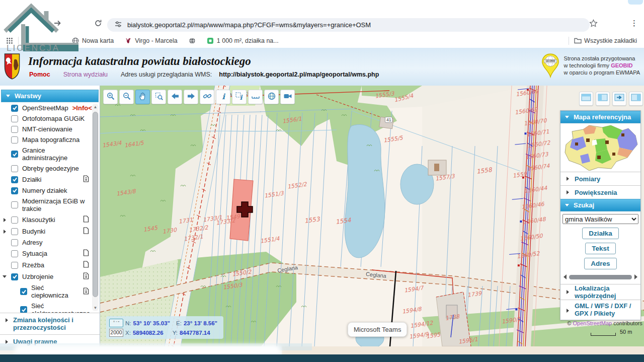  What do you see at coordinates (223, 97) in the screenshot?
I see `info-button: i` at bounding box center [223, 97].